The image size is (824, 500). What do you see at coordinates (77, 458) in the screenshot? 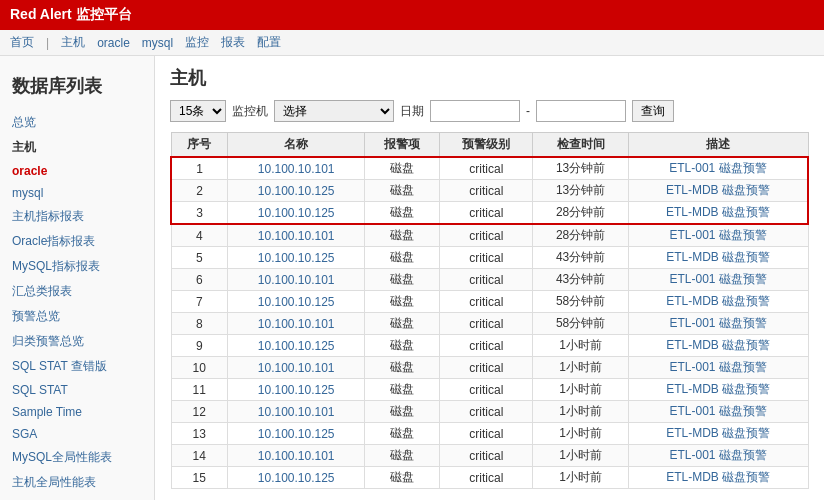
I see `sidebar-item-mysql-global: MySQL全局性能表` at bounding box center [77, 458].